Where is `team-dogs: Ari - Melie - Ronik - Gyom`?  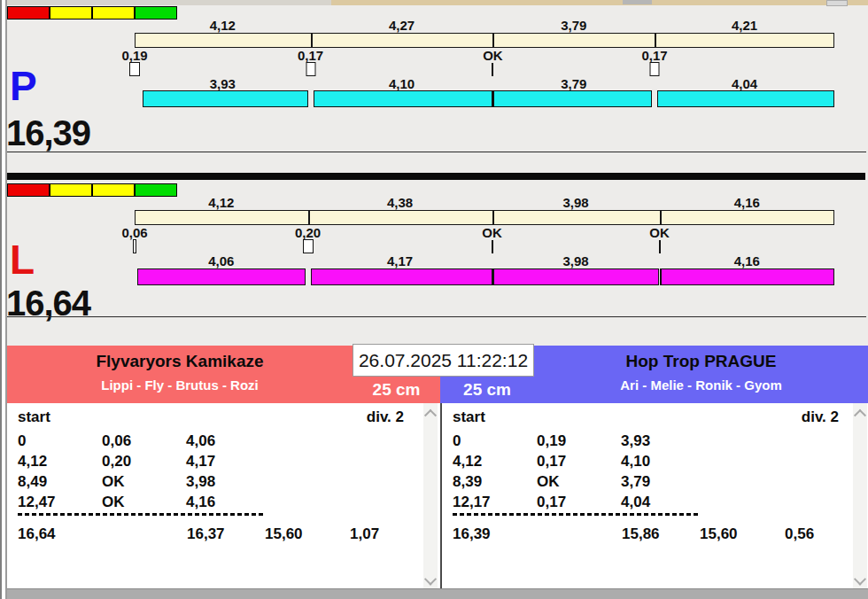
team-dogs: Ari - Melie - Ronik - Gyom is located at coordinates (701, 385).